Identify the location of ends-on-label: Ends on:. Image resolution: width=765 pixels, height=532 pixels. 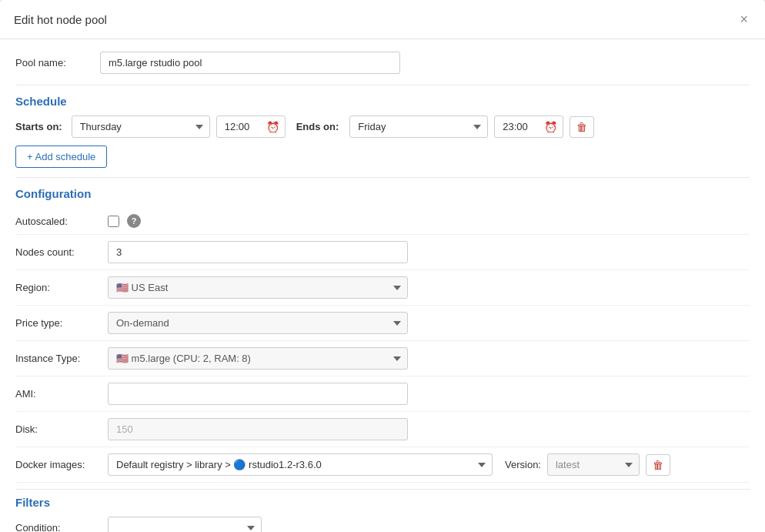
(318, 126).